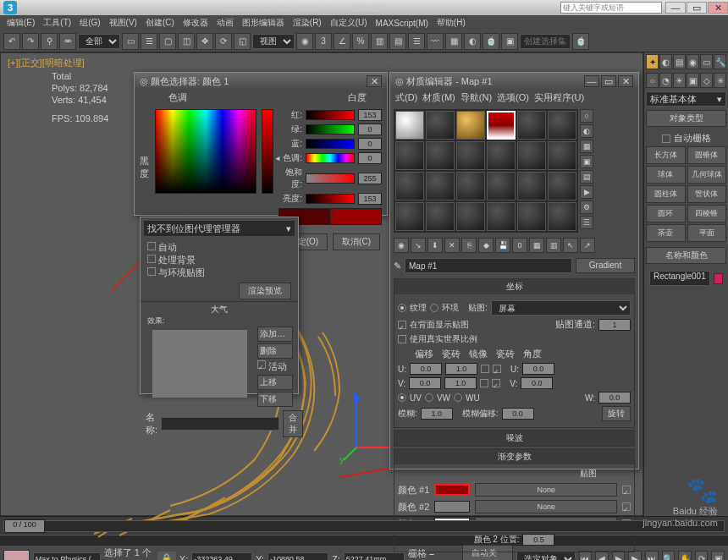 The height and width of the screenshot is (560, 728). Describe the element at coordinates (503, 245) in the screenshot. I see `put-to-lib-icon: 💾` at that location.